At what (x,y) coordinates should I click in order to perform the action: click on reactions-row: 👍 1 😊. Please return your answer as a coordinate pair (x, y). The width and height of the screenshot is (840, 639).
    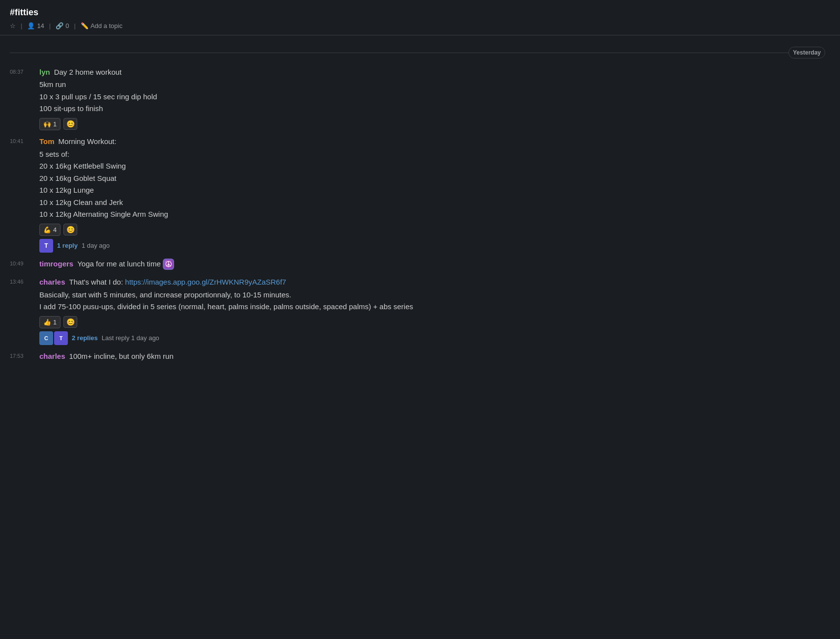
    Looking at the image, I should click on (435, 322).